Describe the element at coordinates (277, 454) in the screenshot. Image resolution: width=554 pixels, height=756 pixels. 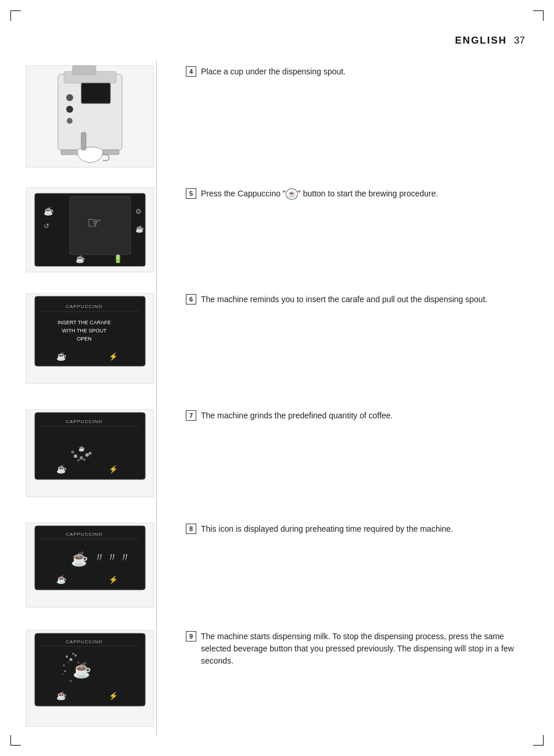
I see `step-7-row: CAPPUCCINO ☕ ☕ ⚡ 7 The machine grinds th…` at that location.